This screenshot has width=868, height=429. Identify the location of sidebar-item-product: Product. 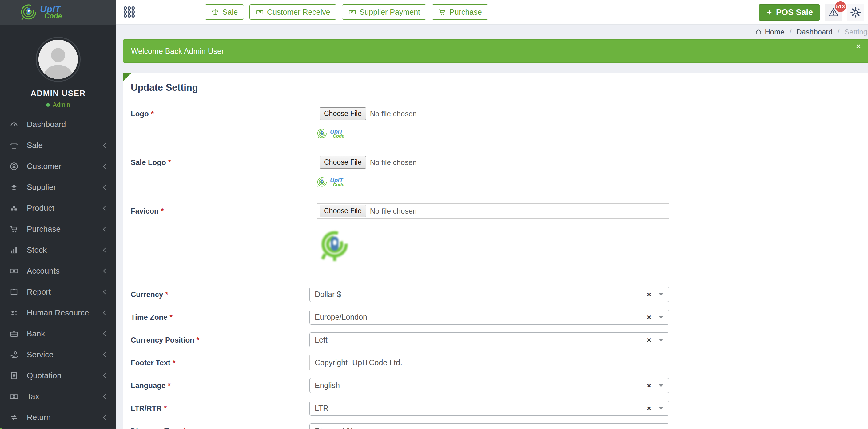
(58, 208).